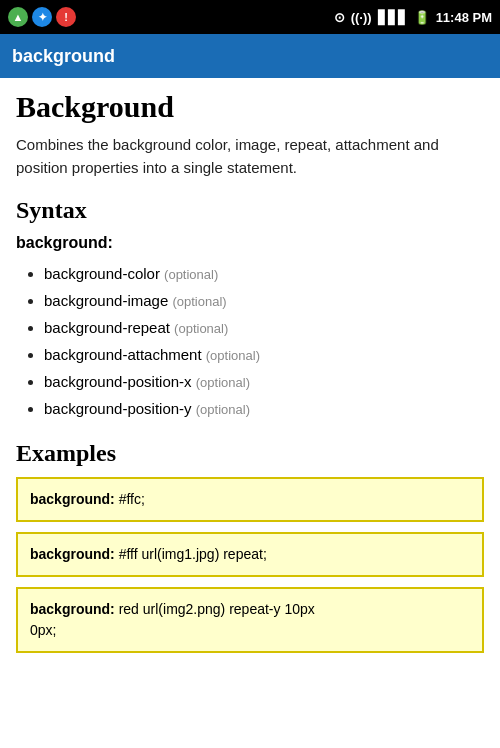 The image size is (500, 748). I want to click on example-box-2: background: #fff url(img1.jpg) repeat;, so click(250, 554).